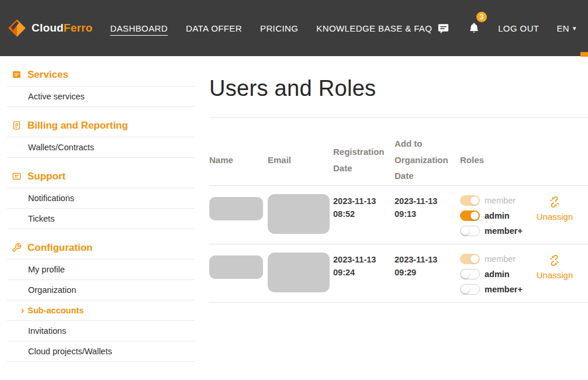 This screenshot has height=380, width=588. What do you see at coordinates (294, 28) in the screenshot?
I see `top-navbar: CloudFerro DASHBOARD DATA OFFER PRICING …` at bounding box center [294, 28].